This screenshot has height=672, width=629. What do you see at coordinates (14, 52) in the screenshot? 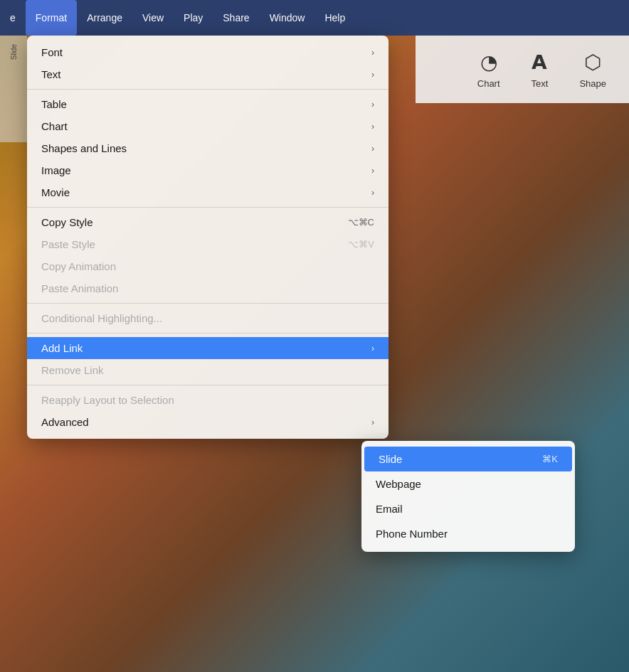
I see `slide-panel-label: Slide` at bounding box center [14, 52].